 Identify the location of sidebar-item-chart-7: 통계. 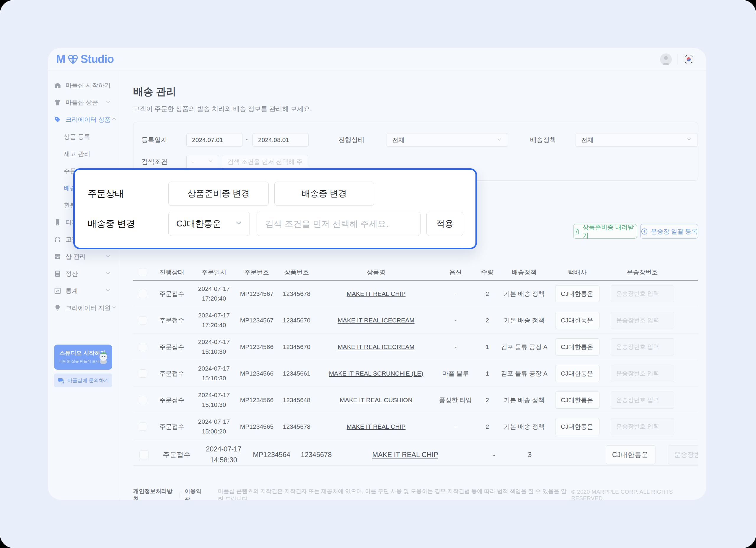
(83, 291).